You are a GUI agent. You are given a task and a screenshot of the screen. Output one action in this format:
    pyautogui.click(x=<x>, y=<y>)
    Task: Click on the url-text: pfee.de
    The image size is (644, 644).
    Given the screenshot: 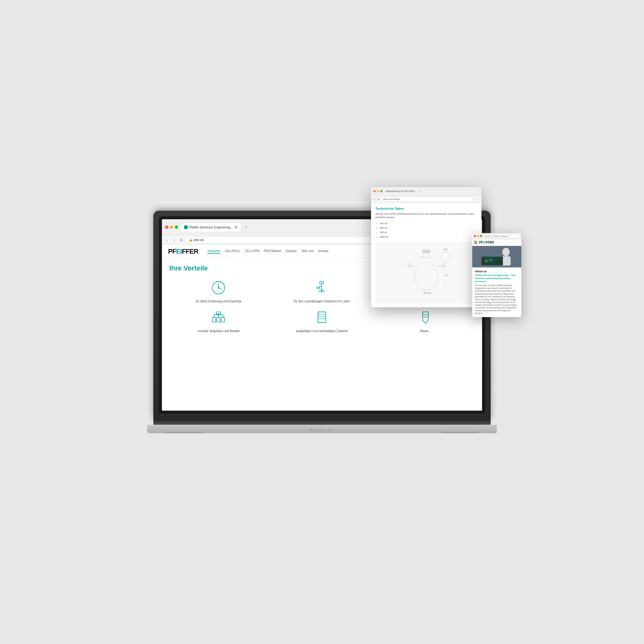 What is the action you would take?
    pyautogui.click(x=199, y=240)
    